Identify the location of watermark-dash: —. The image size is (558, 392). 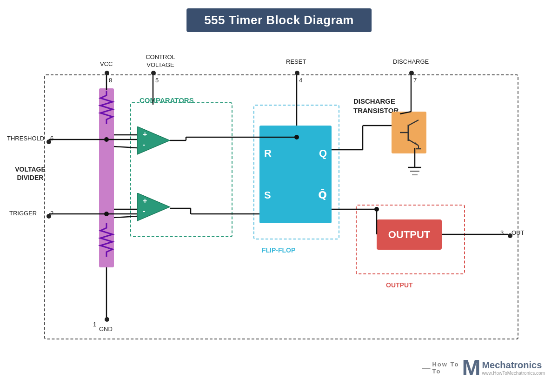
(426, 368).